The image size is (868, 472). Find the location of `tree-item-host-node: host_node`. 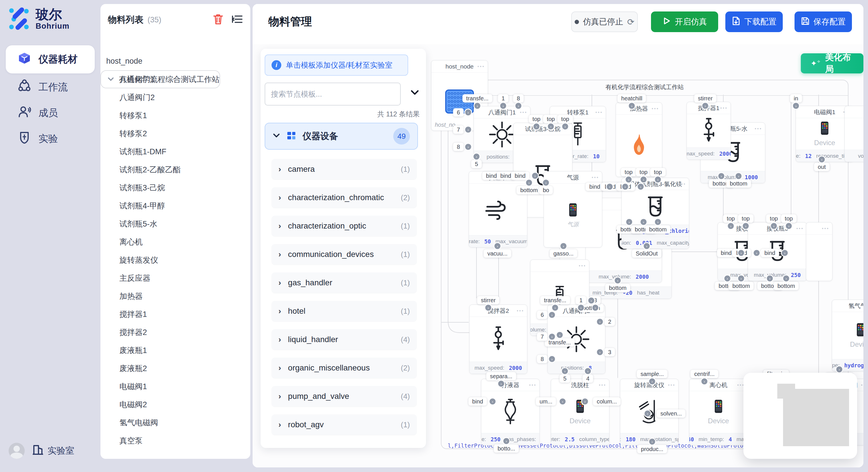

tree-item-host-node: host_node is located at coordinates (175, 61).